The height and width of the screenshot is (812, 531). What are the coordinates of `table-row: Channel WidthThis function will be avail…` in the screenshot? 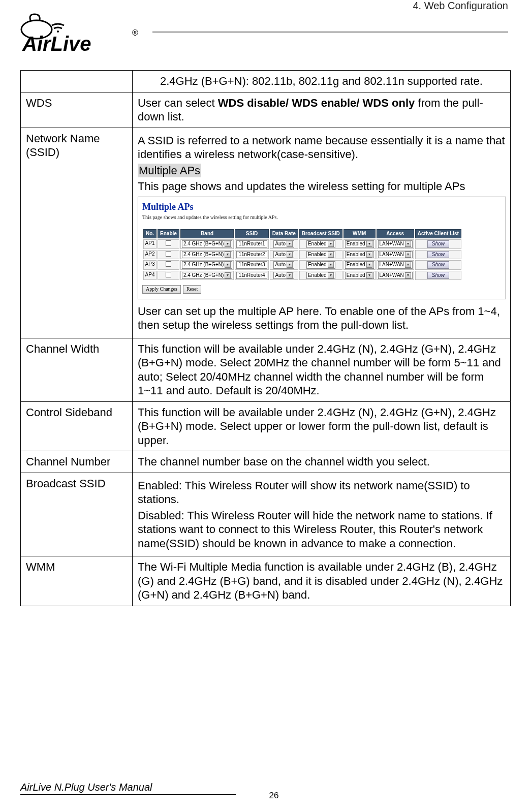 It's located at (266, 370).